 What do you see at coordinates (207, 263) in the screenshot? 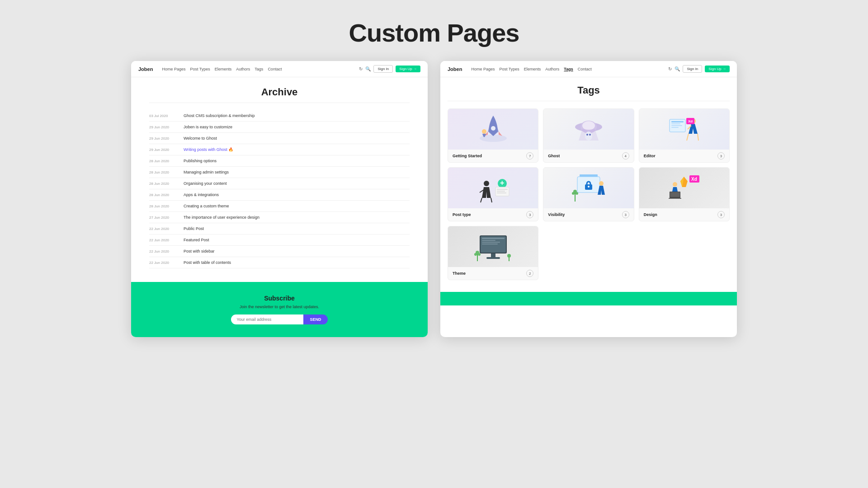
I see `archive-post-title: Post with table of contents` at bounding box center [207, 263].